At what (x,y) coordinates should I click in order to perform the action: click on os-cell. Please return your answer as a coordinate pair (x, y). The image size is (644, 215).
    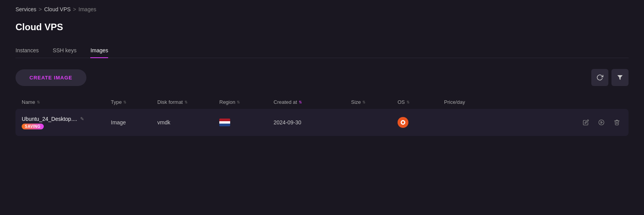
    Looking at the image, I should click on (421, 122).